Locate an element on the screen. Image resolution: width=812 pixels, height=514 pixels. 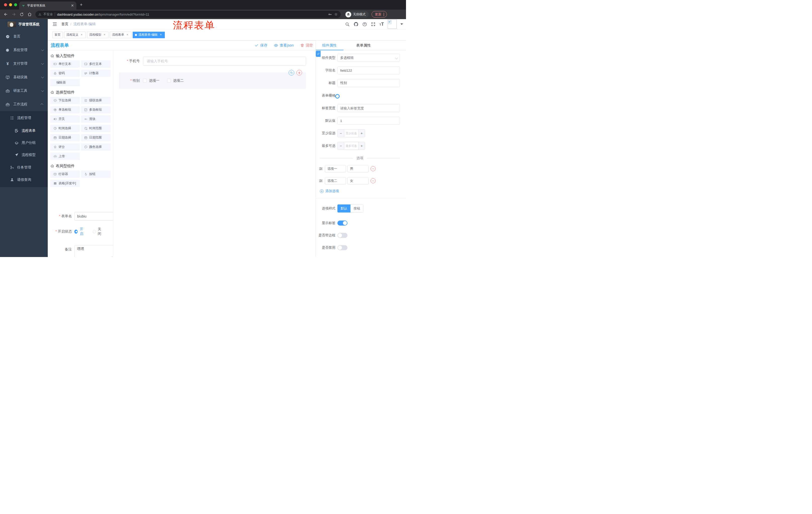
sidebar-item-system: 系统管理 is located at coordinates (24, 50).